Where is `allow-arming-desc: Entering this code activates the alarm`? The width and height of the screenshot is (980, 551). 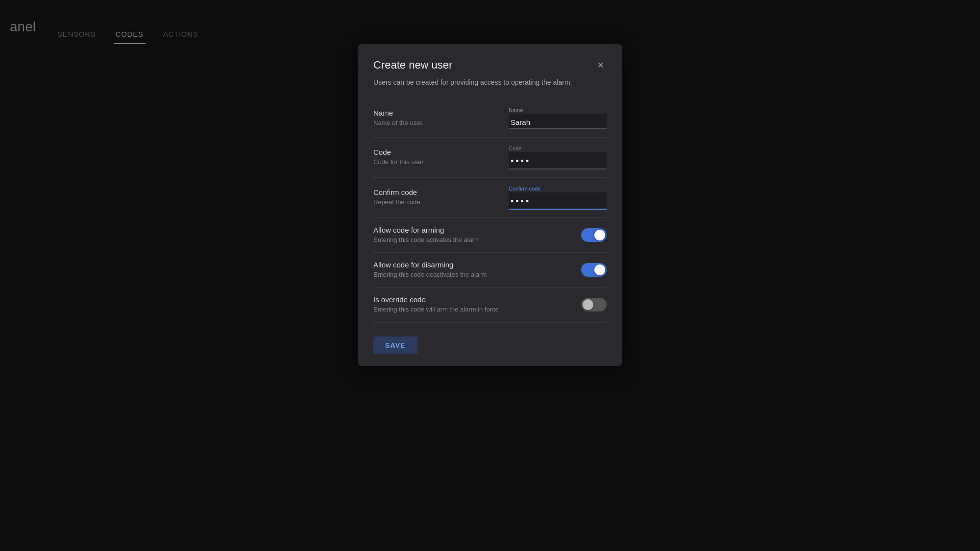 allow-arming-desc: Entering this code activates the alarm is located at coordinates (472, 240).